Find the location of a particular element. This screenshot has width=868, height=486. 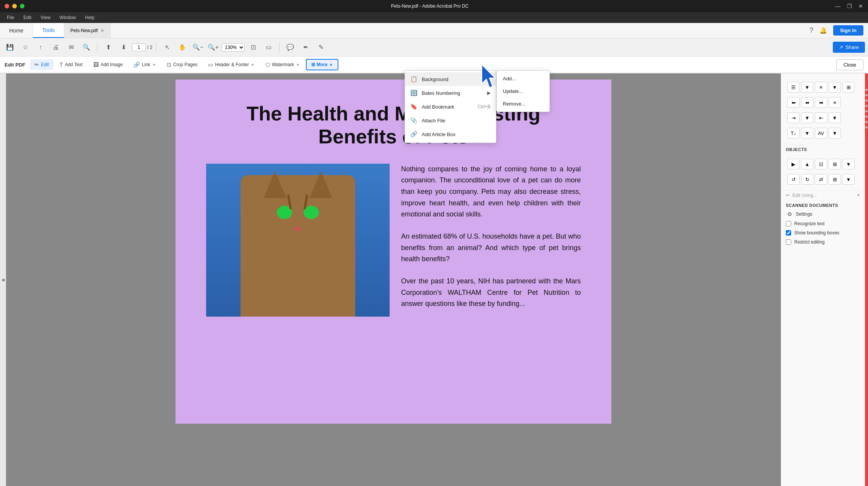

menu-file: File is located at coordinates (11, 18).